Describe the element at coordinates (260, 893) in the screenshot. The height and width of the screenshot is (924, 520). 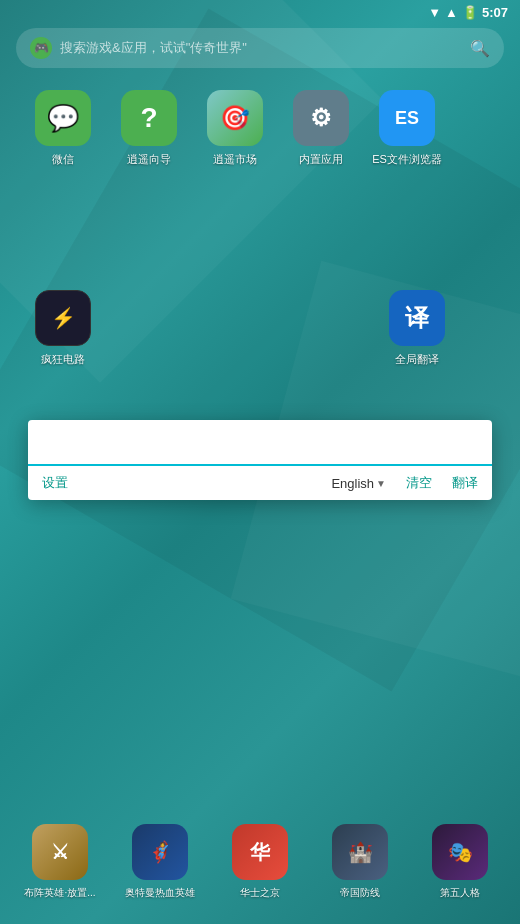
I see `huashi-label: 华士之京` at that location.